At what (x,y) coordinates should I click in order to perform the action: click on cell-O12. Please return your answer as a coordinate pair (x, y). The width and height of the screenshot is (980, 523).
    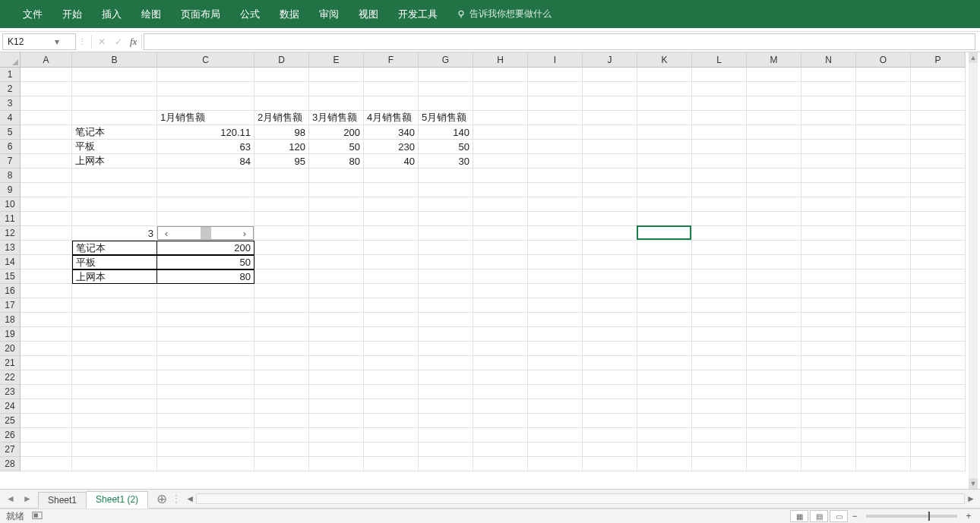
    Looking at the image, I should click on (884, 234).